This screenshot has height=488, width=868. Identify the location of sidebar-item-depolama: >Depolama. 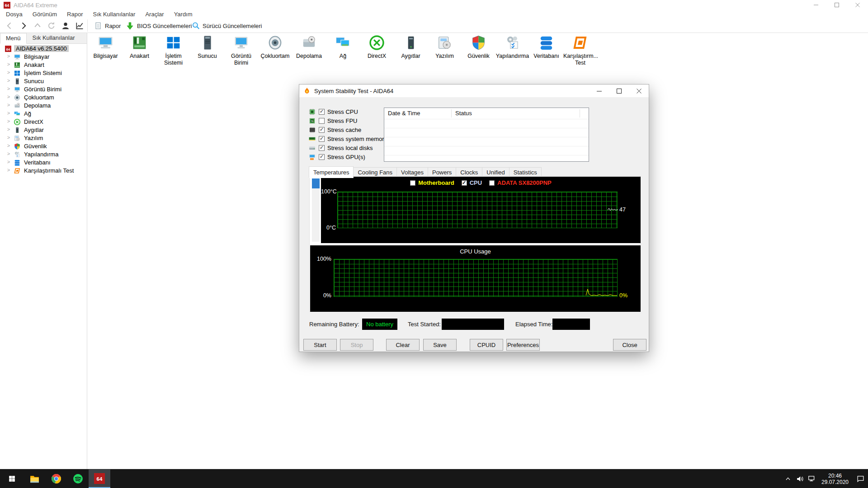
(43, 106).